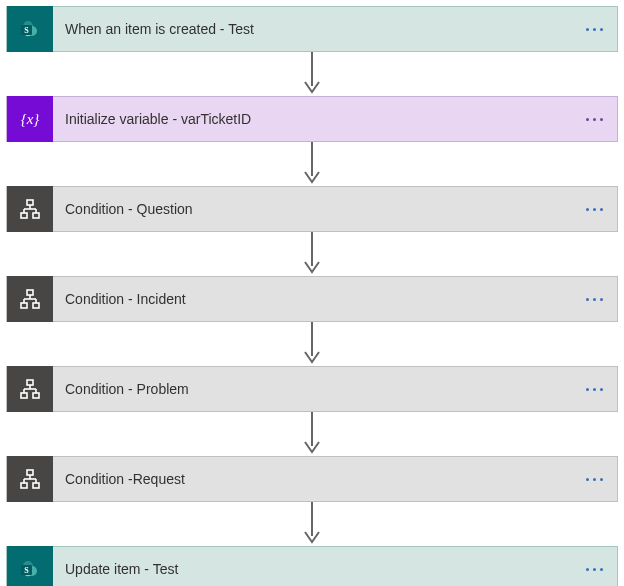 This screenshot has height=586, width=624. What do you see at coordinates (312, 209) in the screenshot?
I see `flow-step-condition: Condition - Question` at bounding box center [312, 209].